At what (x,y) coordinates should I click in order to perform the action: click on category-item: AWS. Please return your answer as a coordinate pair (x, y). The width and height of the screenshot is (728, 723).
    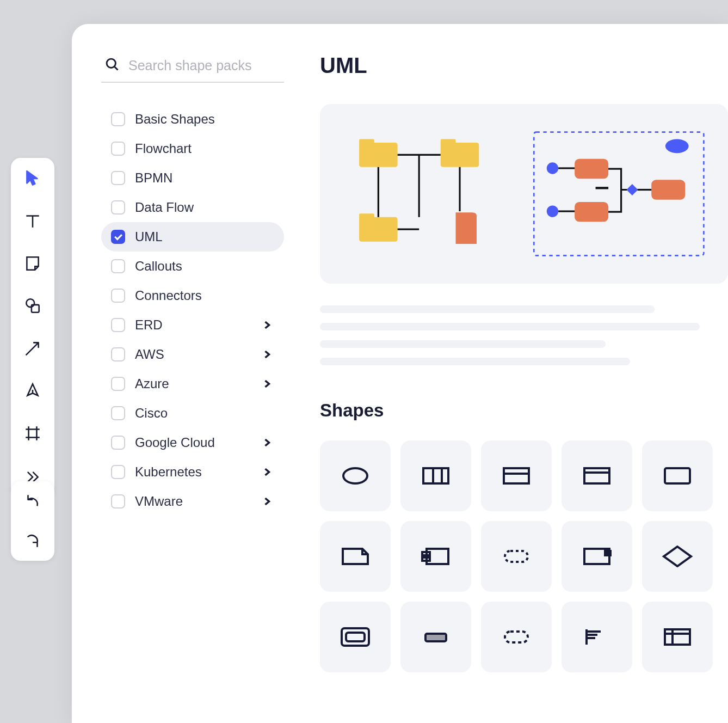
    Looking at the image, I should click on (193, 354).